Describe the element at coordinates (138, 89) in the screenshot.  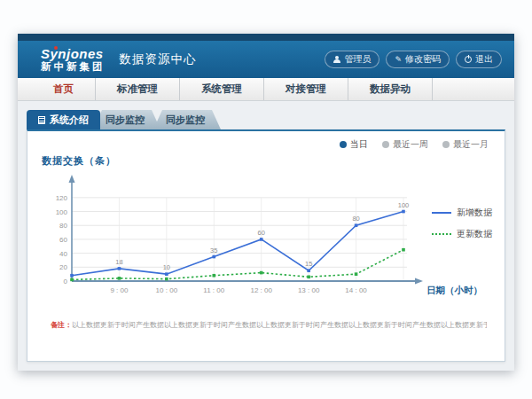
I see `nav-item-standard-mgmt: 标准管理` at that location.